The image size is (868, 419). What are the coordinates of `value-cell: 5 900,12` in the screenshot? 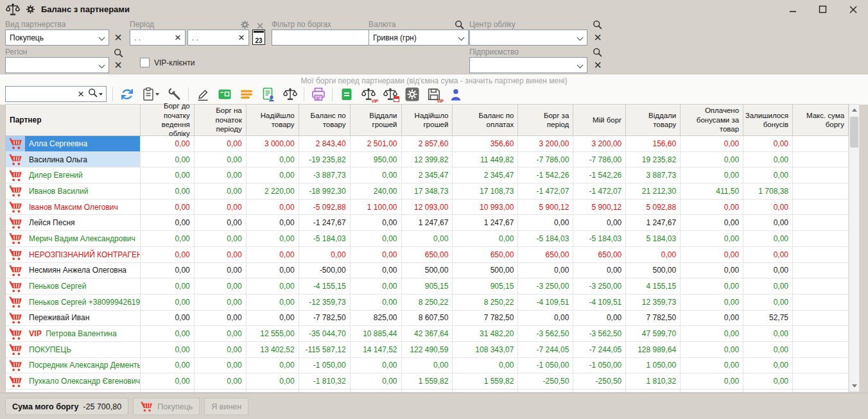 It's located at (546, 208).